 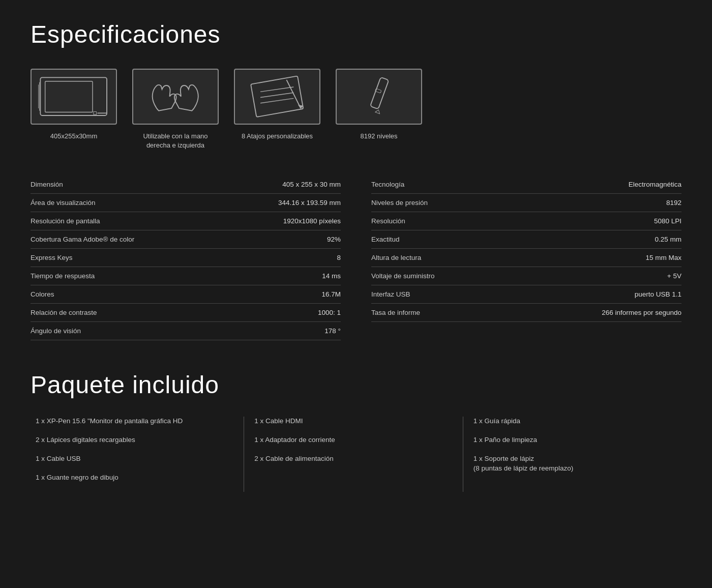 I want to click on spec-row: Resolución5080 LPI, so click(x=526, y=221).